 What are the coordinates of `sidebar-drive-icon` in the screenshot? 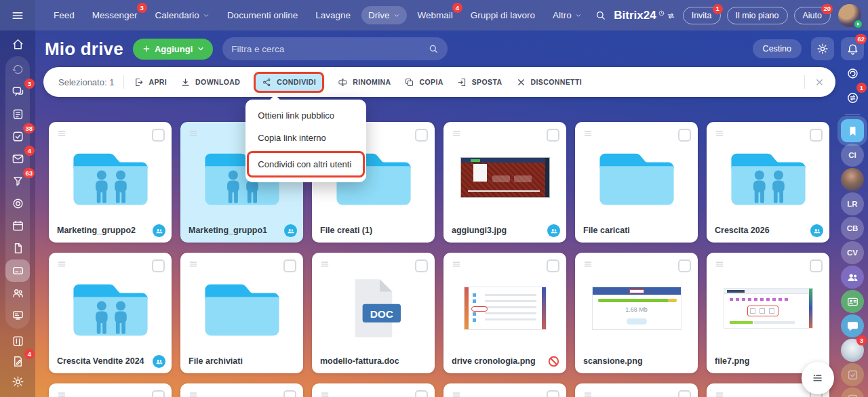 It's located at (18, 271).